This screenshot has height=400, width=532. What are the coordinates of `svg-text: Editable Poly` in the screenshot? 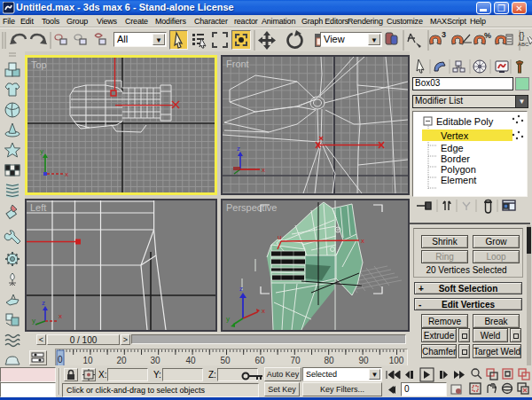 It's located at (465, 122).